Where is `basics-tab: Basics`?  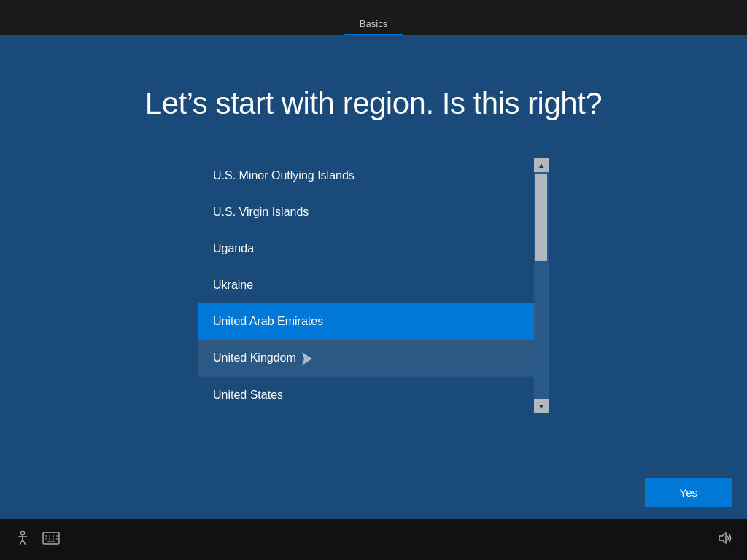 basics-tab: Basics is located at coordinates (374, 23).